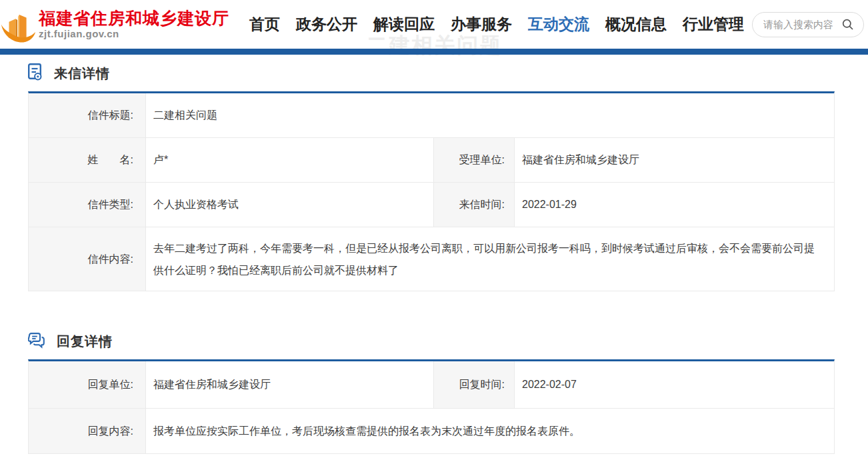 This screenshot has height=456, width=868. What do you see at coordinates (713, 24) in the screenshot?
I see `nav-item-industry: 行业管理` at bounding box center [713, 24].